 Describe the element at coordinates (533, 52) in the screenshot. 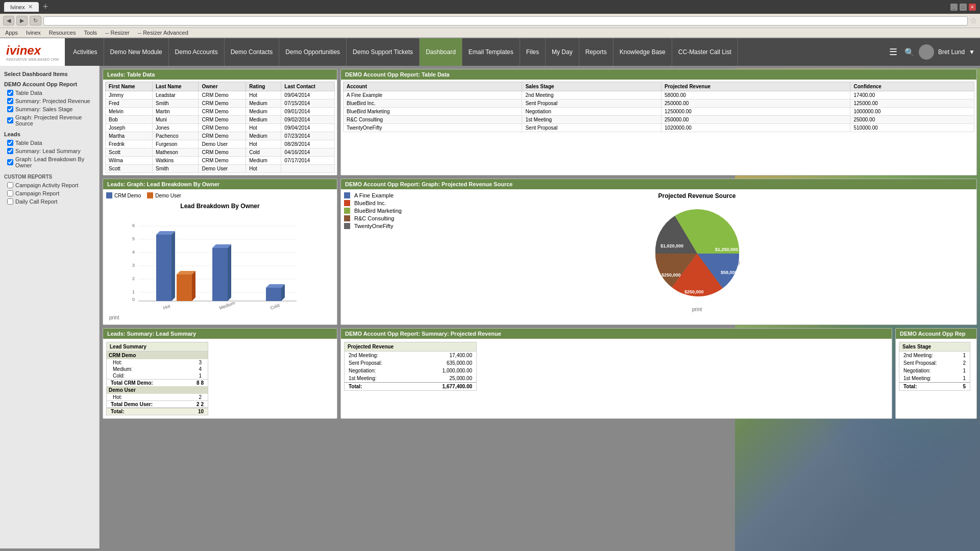

I see `nav-files: Files` at that location.